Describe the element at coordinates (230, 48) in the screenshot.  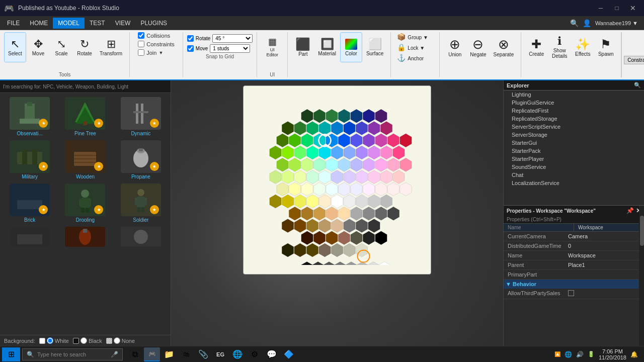
I see `move-snap-select: 1 studs0.010.10.55` at that location.